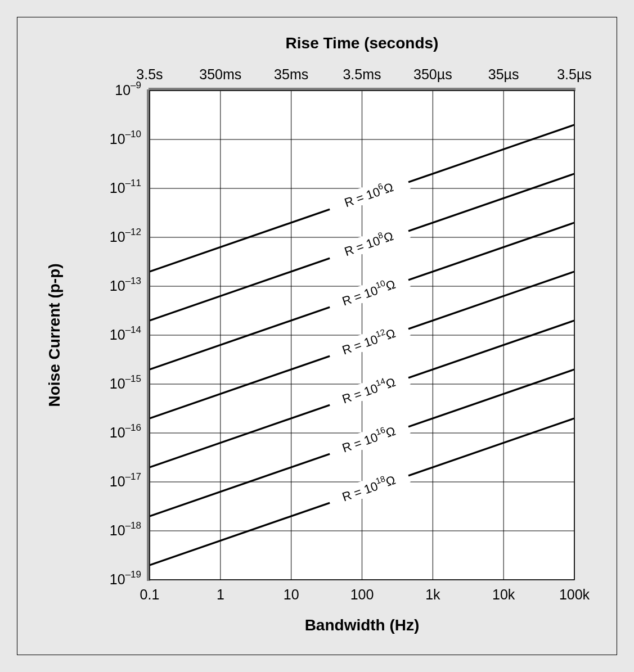 This screenshot has width=634, height=672. I want to click on y-tick-label: 10–17, so click(125, 480).